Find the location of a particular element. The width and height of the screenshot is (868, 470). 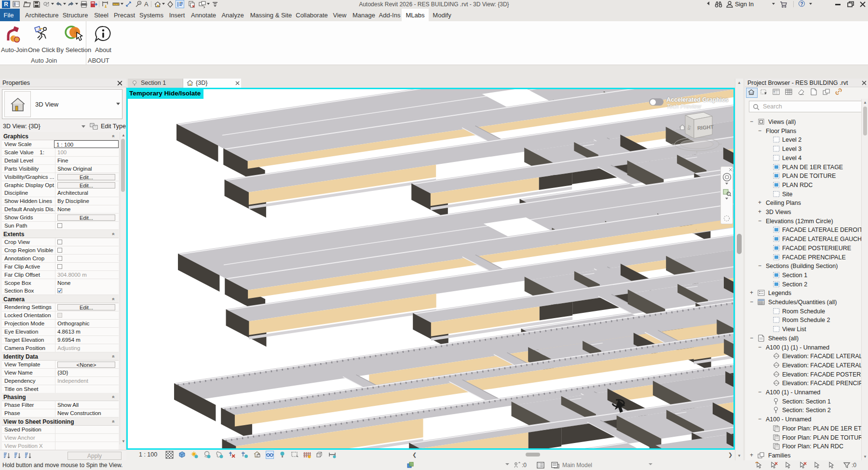

svg-text: 123 is located at coordinates (752, 94).